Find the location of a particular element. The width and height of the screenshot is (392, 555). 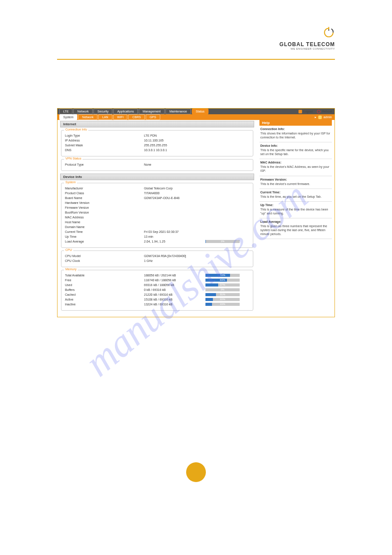

user-name: admin is located at coordinates (327, 117).